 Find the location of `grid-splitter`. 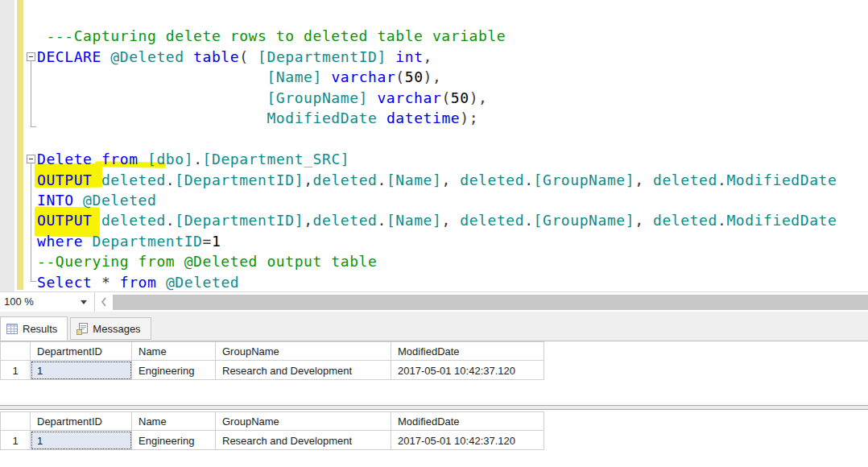

grid-splitter is located at coordinates (434, 407).